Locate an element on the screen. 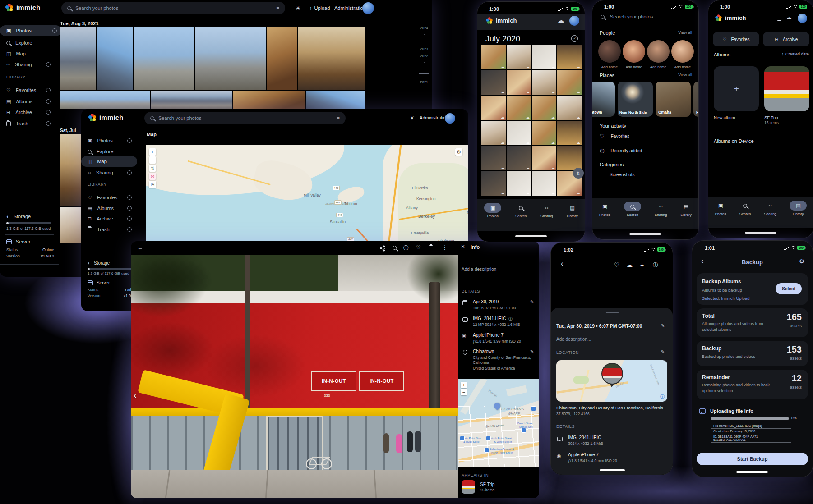 Image resolution: width=813 pixels, height=504 pixels. delete-icon is located at coordinates (431, 248).